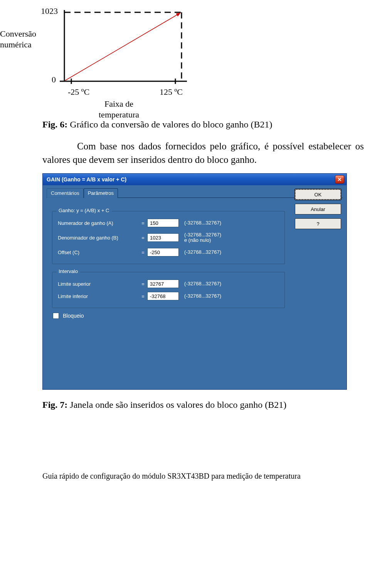 This screenshot has height=588, width=370. What do you see at coordinates (203, 284) in the screenshot?
I see `hint-limite-superior: (-32768...32767)` at bounding box center [203, 284].